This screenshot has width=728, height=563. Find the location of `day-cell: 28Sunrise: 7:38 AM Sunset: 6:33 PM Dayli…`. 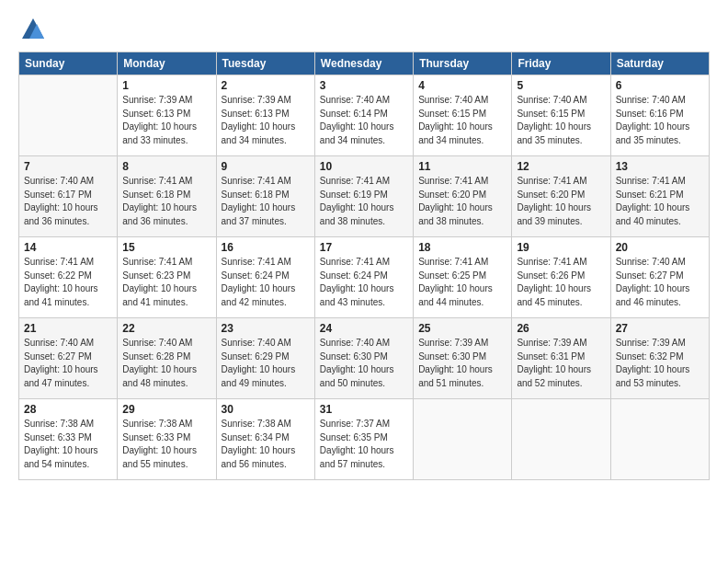

day-cell: 28Sunrise: 7:38 AM Sunset: 6:33 PM Dayli… is located at coordinates (68, 440).